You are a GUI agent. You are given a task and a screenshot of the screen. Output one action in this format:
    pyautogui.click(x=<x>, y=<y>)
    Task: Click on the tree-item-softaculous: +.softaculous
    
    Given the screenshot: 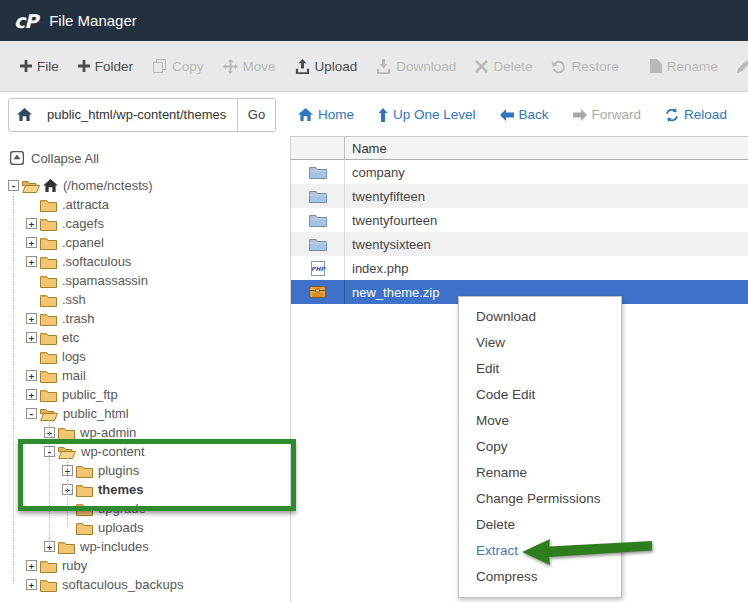 What is the action you would take?
    pyautogui.click(x=145, y=262)
    